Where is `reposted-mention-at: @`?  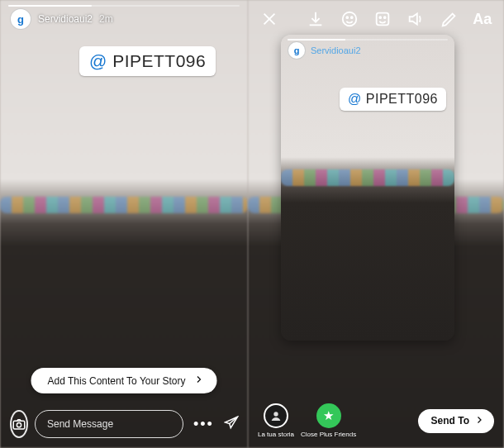 reposted-mention-at: @ is located at coordinates (357, 99).